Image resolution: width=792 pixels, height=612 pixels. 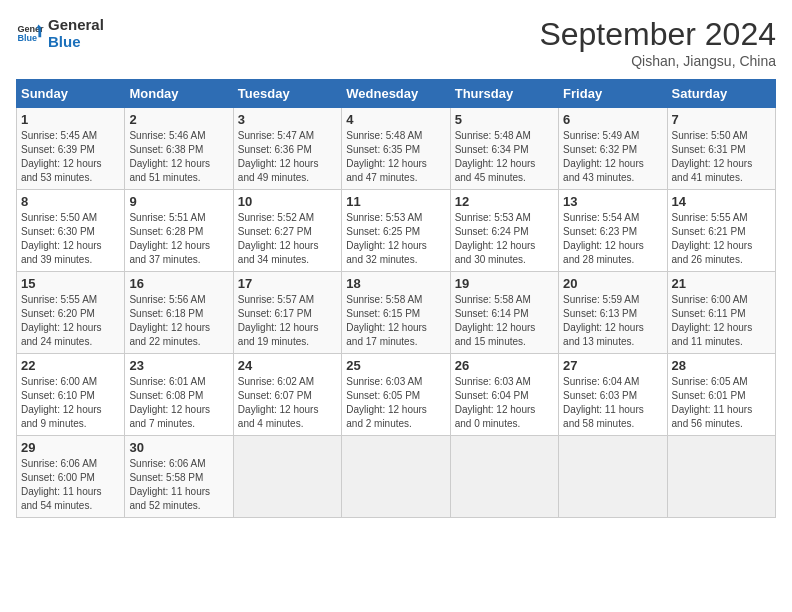 I want to click on logo-line1: General, so click(x=76, y=24).